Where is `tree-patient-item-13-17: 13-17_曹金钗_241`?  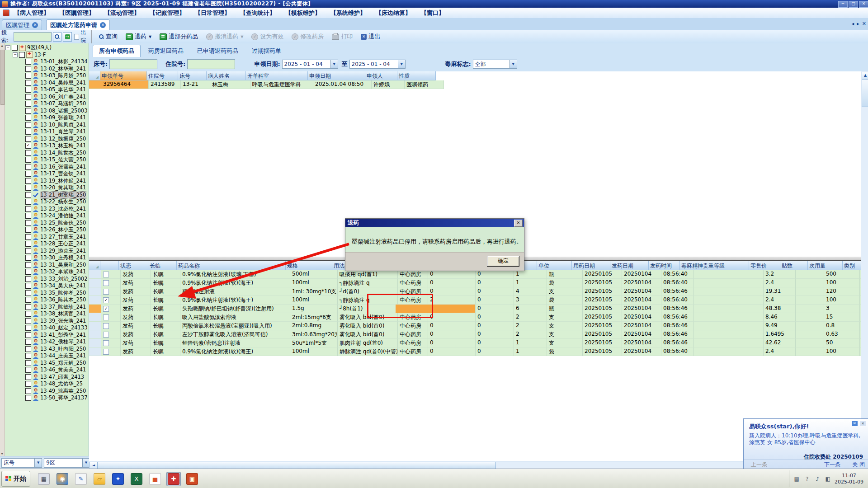 tree-patient-item-13-17: 13-17_曹金钗_241 is located at coordinates (47, 174).